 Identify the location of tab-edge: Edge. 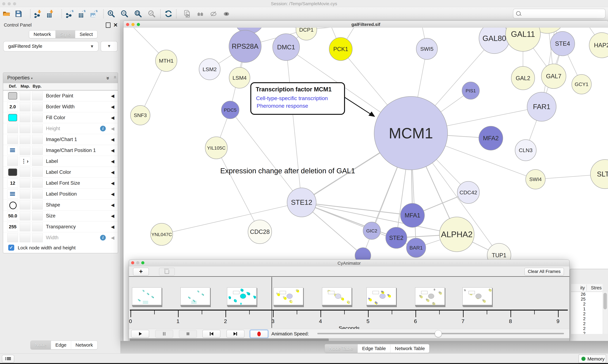
(61, 345).